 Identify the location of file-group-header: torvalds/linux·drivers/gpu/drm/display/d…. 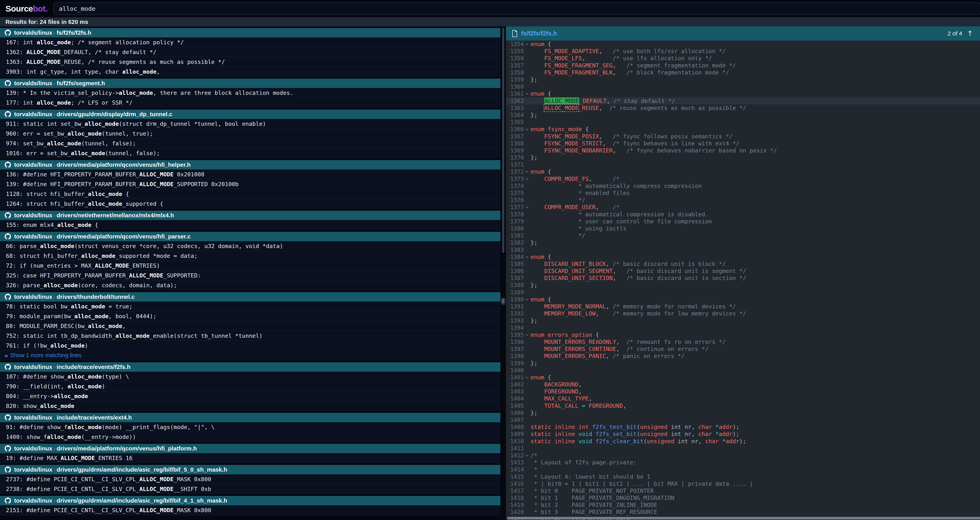
(250, 114).